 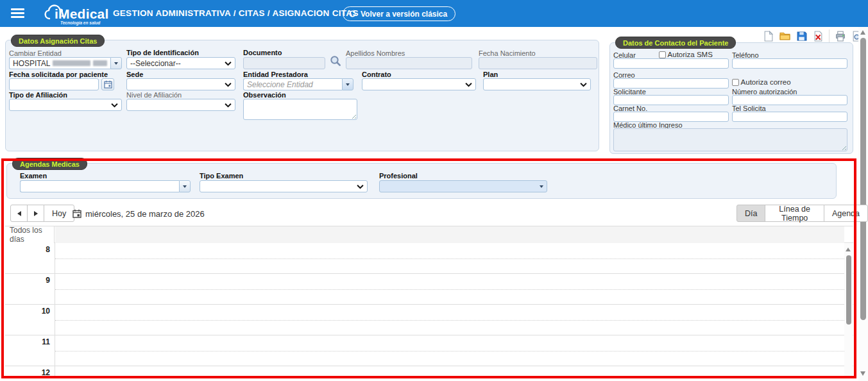 What do you see at coordinates (398, 176) in the screenshot?
I see `profesional-label: Profesional` at bounding box center [398, 176].